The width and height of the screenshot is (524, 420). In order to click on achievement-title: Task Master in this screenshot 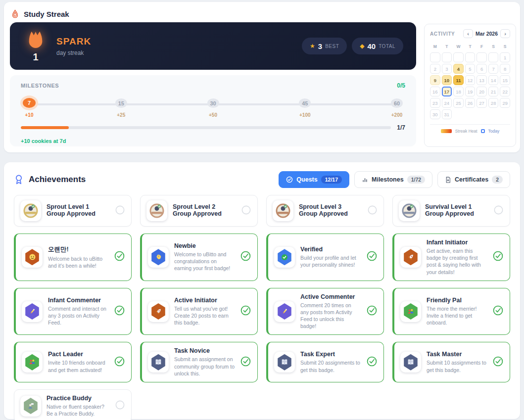, I will do `click(457, 354)`.